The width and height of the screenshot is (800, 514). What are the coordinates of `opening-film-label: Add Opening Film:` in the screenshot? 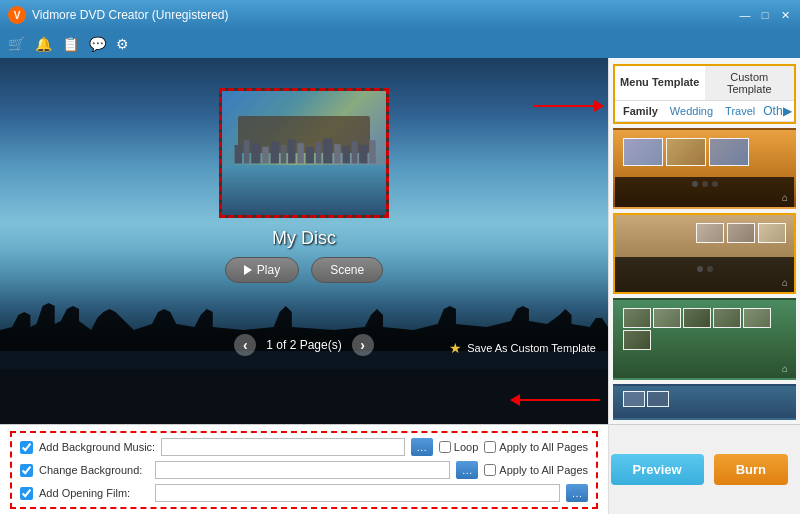 It's located at (94, 493).